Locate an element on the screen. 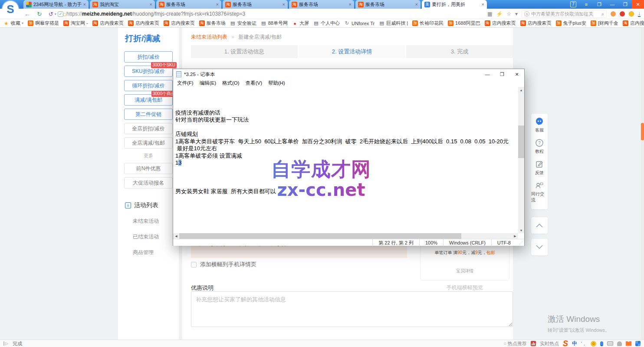 This screenshot has width=644, height=347. ime-language-toggle: 中 is located at coordinates (575, 344).